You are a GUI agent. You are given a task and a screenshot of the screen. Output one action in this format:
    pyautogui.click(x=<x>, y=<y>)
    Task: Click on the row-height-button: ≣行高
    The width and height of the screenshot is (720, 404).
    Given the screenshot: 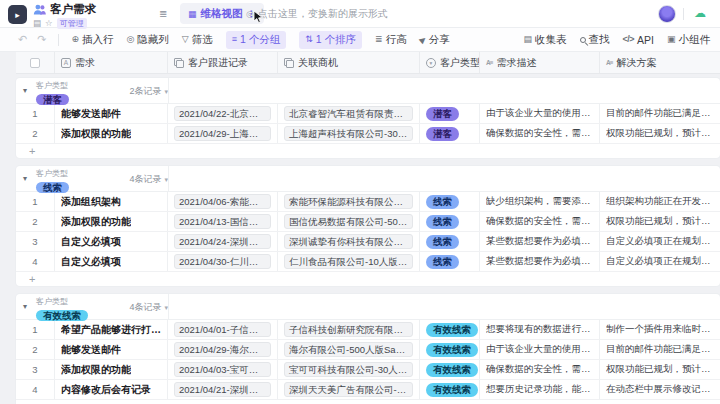 What is the action you would take?
    pyautogui.click(x=391, y=40)
    